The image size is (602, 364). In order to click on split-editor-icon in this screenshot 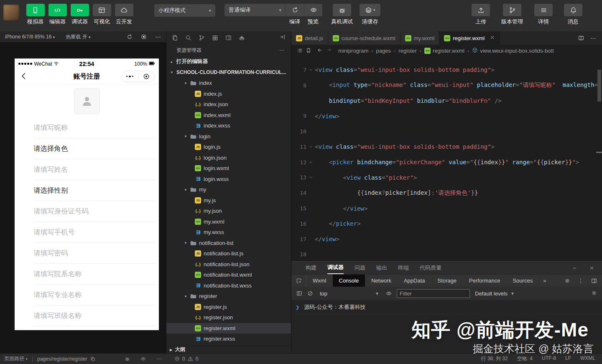, I will do `click(581, 38)`.